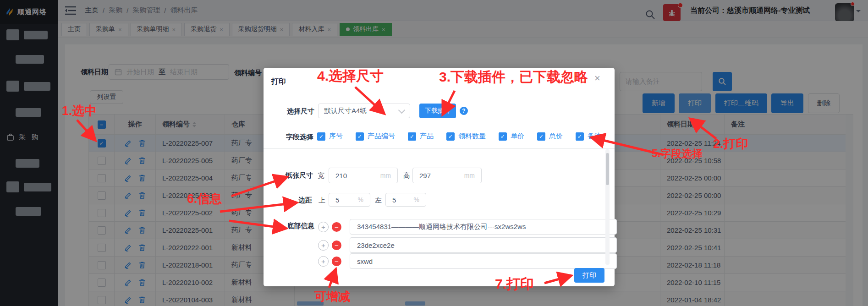  Describe the element at coordinates (204, 199) in the screenshot. I see `annotation-info: 6.信息` at that location.